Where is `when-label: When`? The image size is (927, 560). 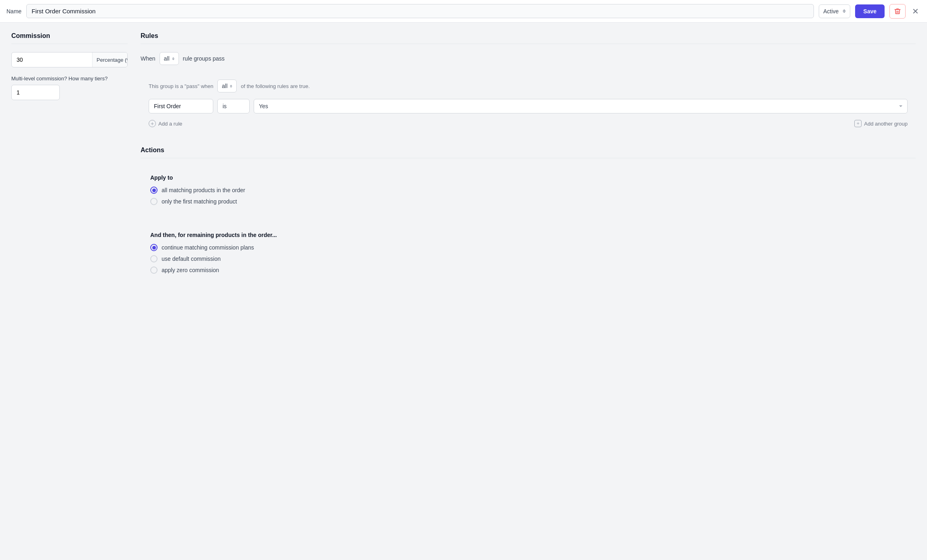 when-label: When is located at coordinates (148, 59).